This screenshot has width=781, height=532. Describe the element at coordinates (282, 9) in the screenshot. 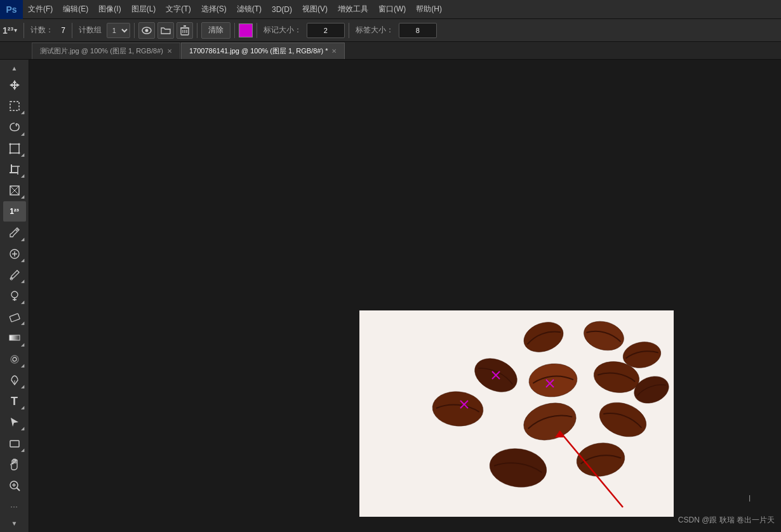

I see `menu-3d: 3D(D)` at that location.